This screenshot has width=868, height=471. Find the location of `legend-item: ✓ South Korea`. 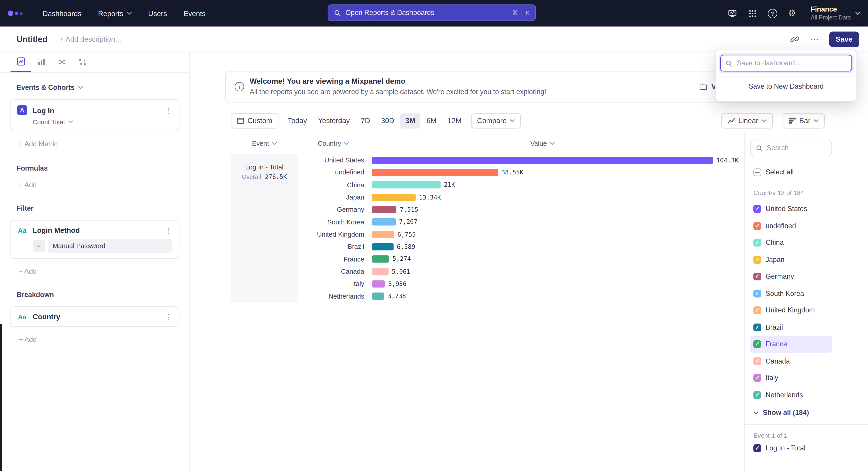

legend-item: ✓ South Korea is located at coordinates (791, 293).